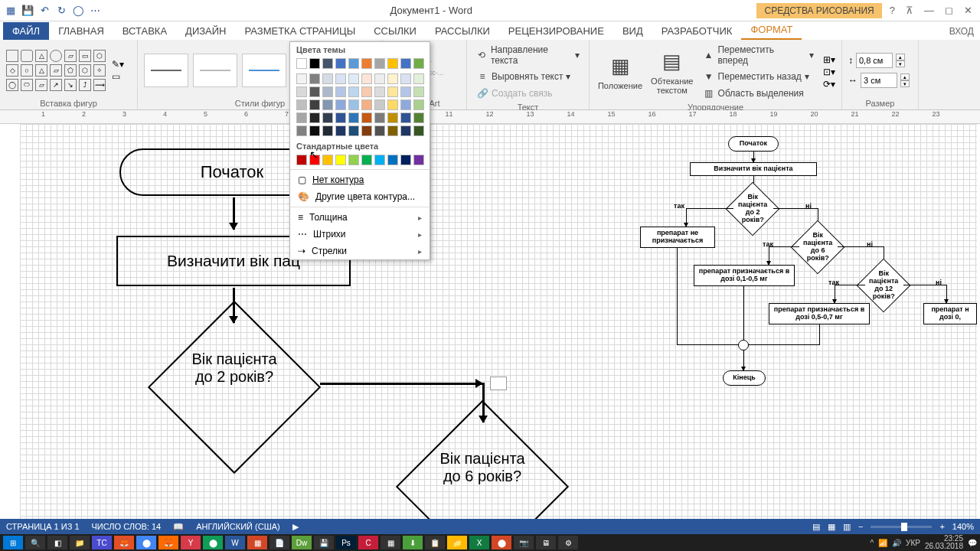 Image resolution: width=980 pixels, height=551 pixels. Describe the element at coordinates (395, 31) in the screenshot. I see `tab-refs: ССЫЛКИ` at that location.